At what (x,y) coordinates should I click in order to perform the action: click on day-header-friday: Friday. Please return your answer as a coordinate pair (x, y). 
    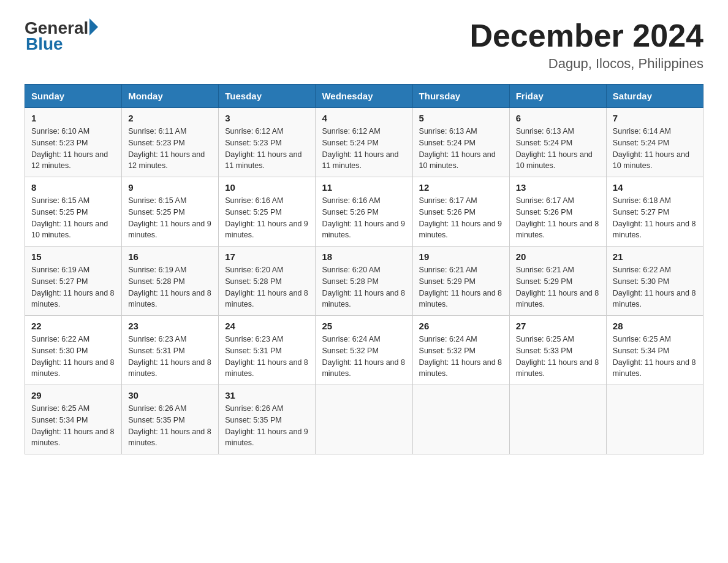
    Looking at the image, I should click on (558, 96).